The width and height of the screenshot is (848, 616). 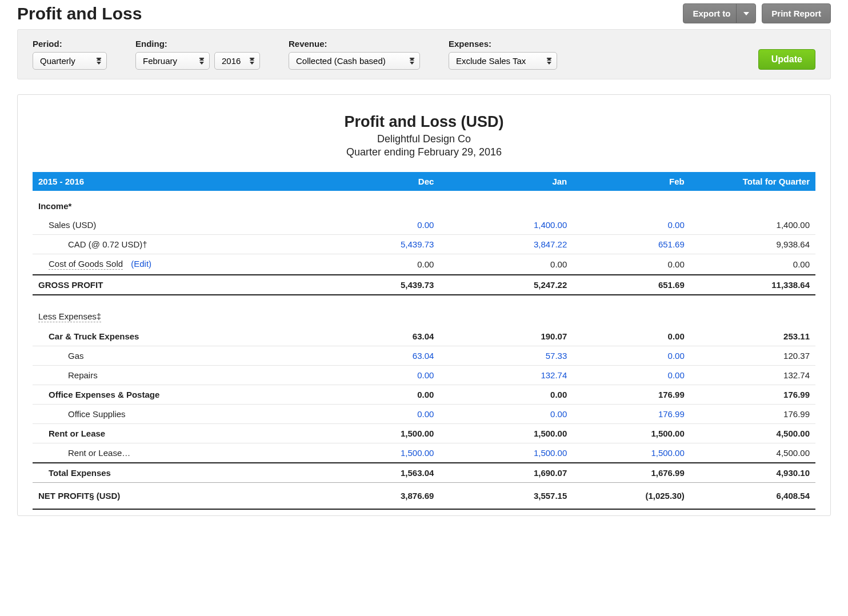 What do you see at coordinates (631, 182) in the screenshot?
I see `col-feb: Feb` at bounding box center [631, 182].